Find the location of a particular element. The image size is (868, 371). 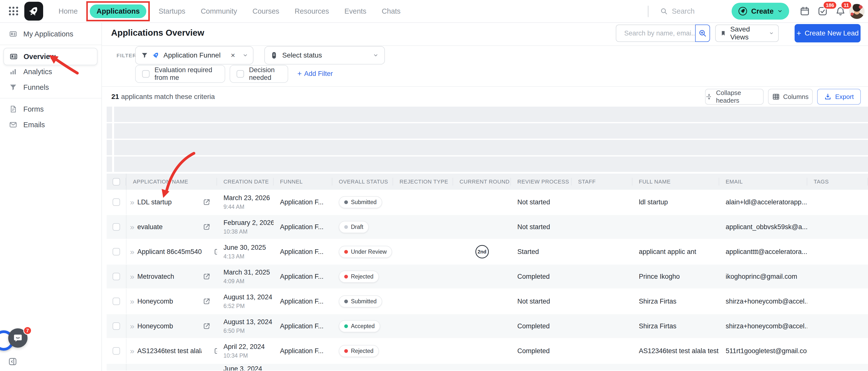

application-name: Metrovatech is located at coordinates (156, 277).